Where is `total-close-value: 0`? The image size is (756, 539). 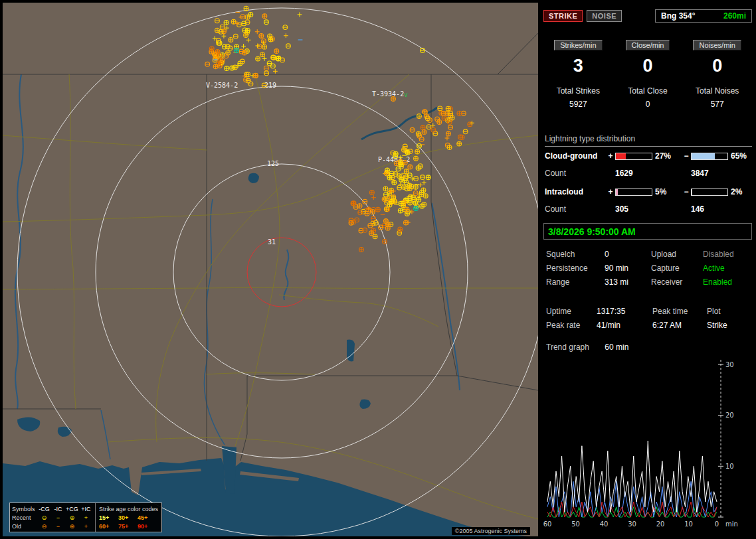
total-close-value: 0 is located at coordinates (648, 104).